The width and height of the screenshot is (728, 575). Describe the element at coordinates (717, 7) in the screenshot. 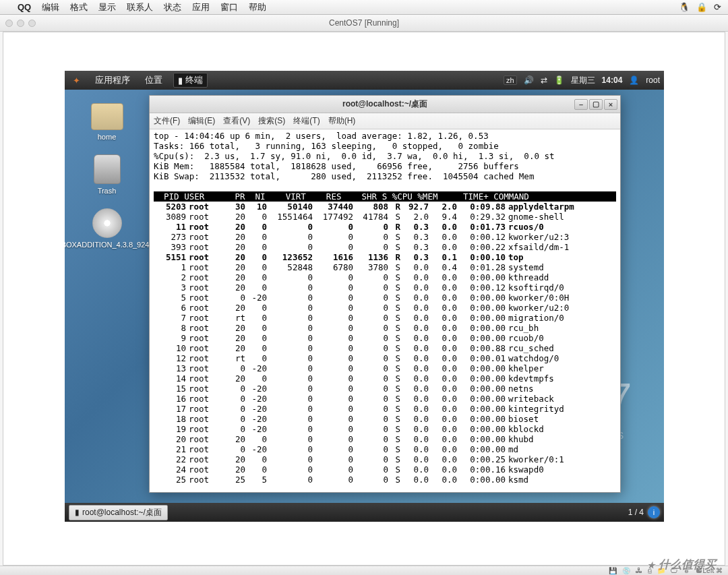

I see `sync-icon: ⟳` at that location.